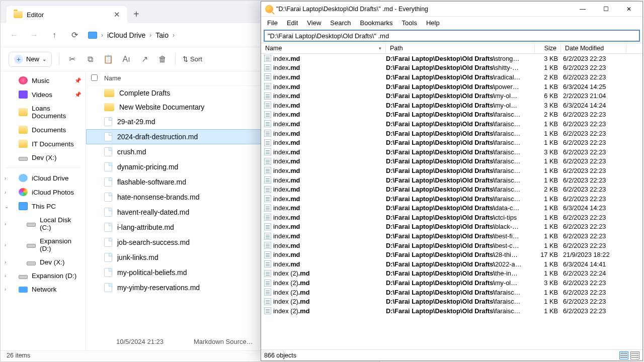  Describe the element at coordinates (376, 23) in the screenshot. I see `menu-bookmarks: Bookmarks` at that location.